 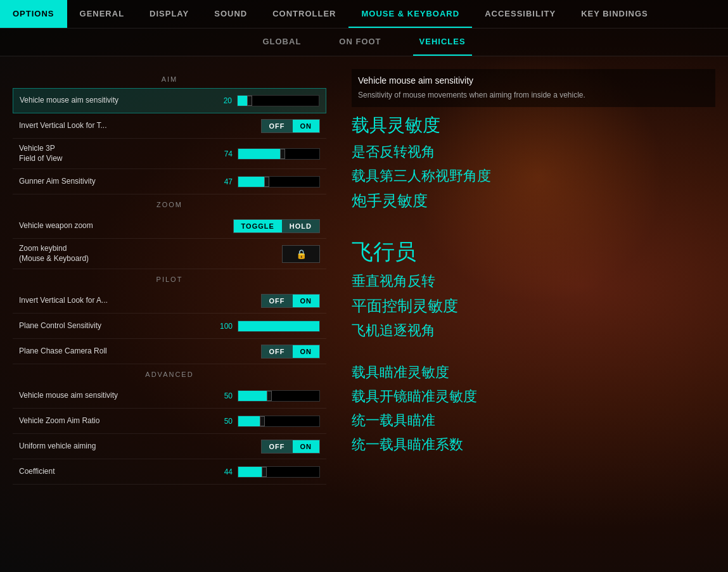 I want to click on nav-general: GENERAL, so click(x=103, y=14).